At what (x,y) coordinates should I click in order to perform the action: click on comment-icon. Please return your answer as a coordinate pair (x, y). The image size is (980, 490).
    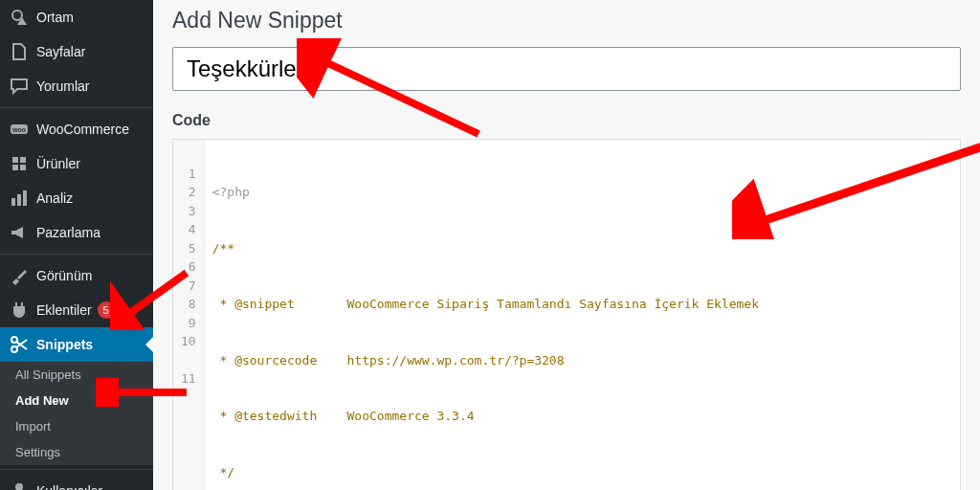
    Looking at the image, I should click on (19, 86).